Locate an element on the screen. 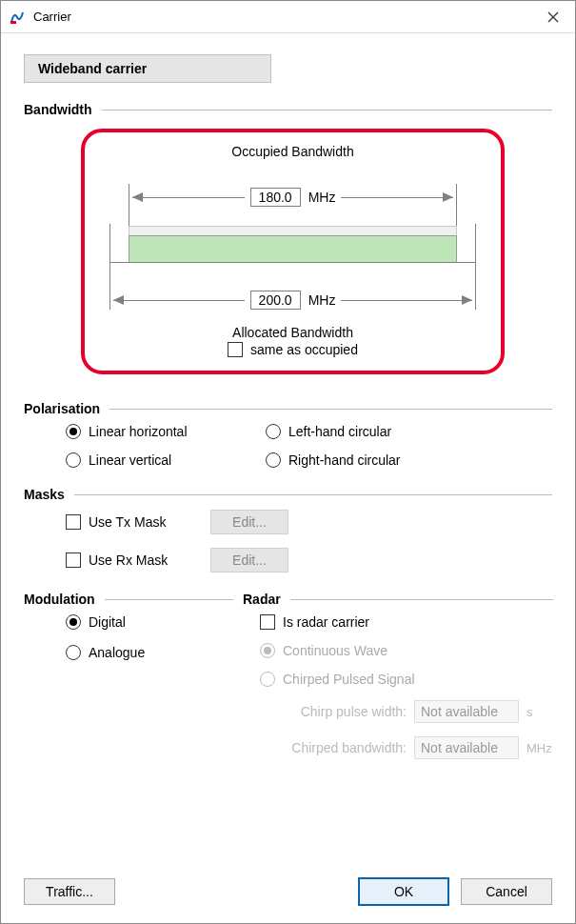 This screenshot has width=576, height=924. allocated-bandwidth-input: 200.0 is located at coordinates (276, 300).